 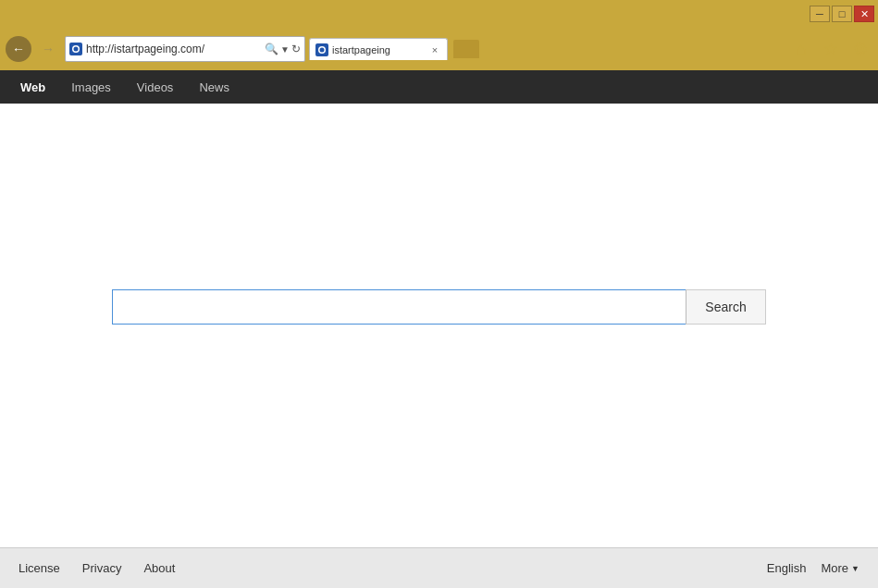 What do you see at coordinates (378, 50) in the screenshot?
I see `tab-title: istartpageing` at bounding box center [378, 50].